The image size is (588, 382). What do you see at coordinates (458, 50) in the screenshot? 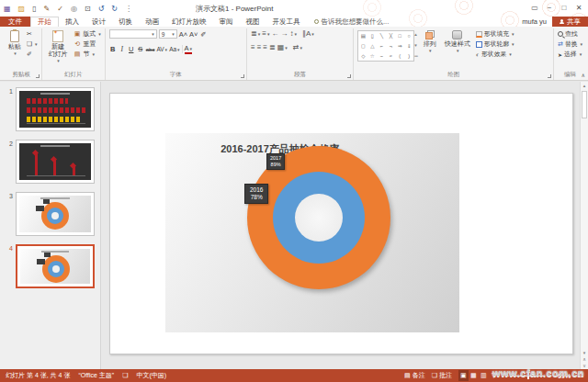
I see `quick-styles-button: 快速样式` at bounding box center [458, 50].